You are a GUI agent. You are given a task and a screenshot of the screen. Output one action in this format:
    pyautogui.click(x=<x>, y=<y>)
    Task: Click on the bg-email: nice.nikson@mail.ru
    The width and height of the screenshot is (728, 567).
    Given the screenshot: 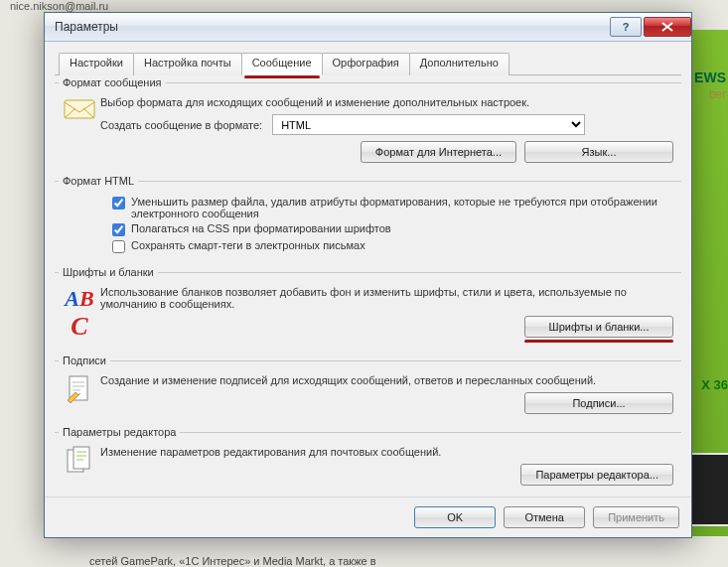 What is the action you would take?
    pyautogui.click(x=60, y=6)
    